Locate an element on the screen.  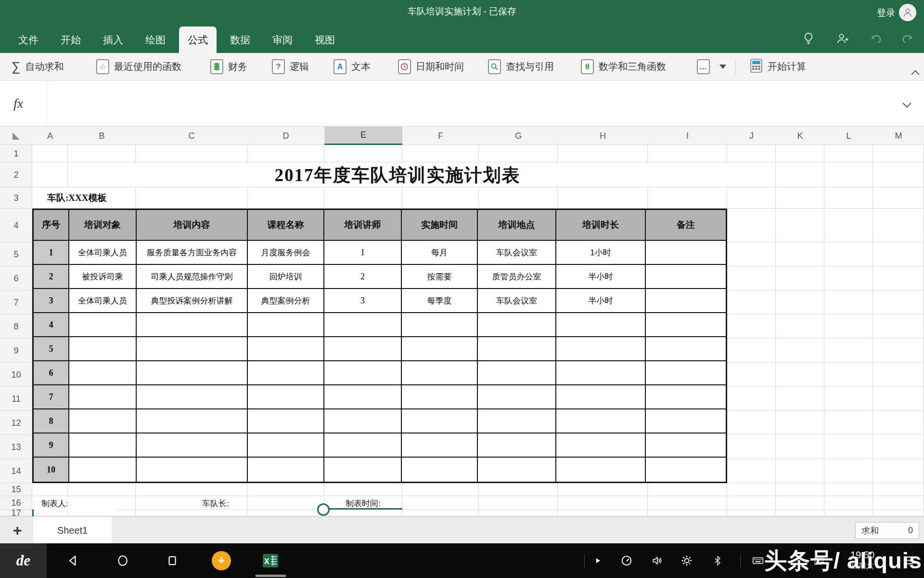
share-button is located at coordinates (843, 39).